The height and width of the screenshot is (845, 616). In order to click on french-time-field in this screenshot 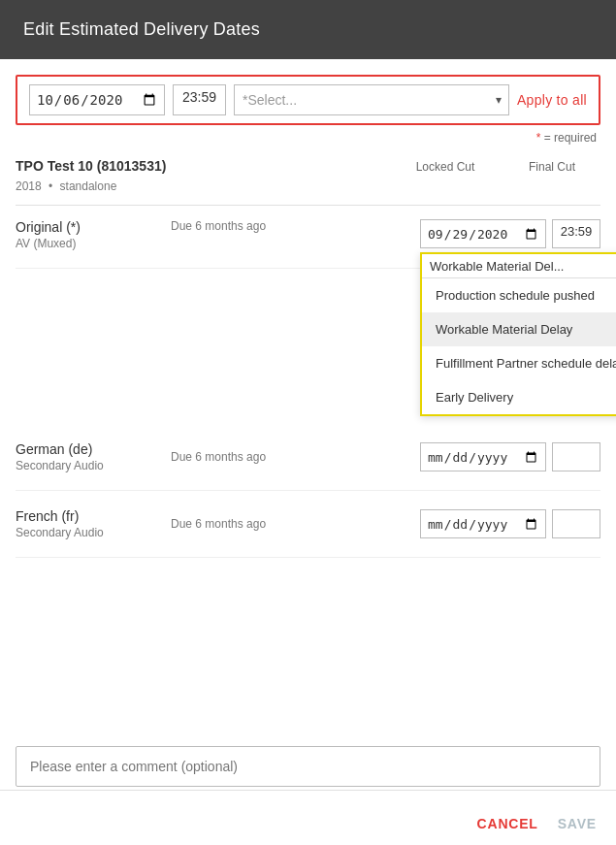, I will do `click(576, 524)`.